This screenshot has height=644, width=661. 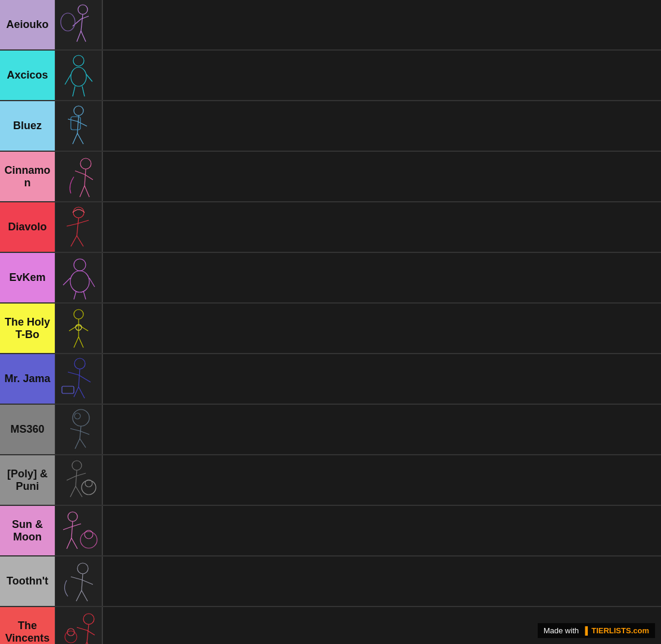 What do you see at coordinates (79, 430) in the screenshot?
I see `tier-thumb-ms360` at bounding box center [79, 430].